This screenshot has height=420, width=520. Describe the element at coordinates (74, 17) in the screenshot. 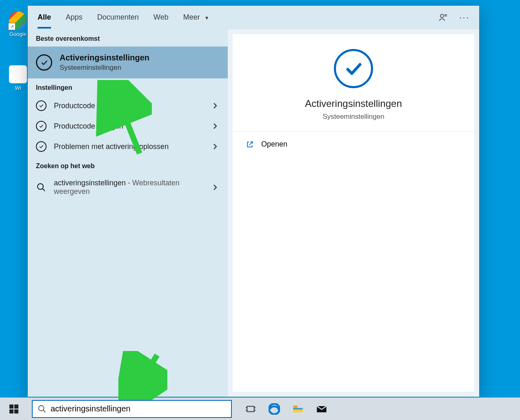

I see `tab-apps: Apps` at that location.